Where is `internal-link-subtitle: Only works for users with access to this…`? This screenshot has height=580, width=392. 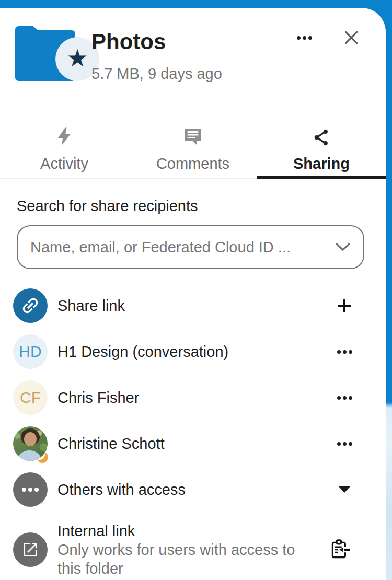 internal-link-subtitle: Only works for users with access to this… is located at coordinates (188, 559).